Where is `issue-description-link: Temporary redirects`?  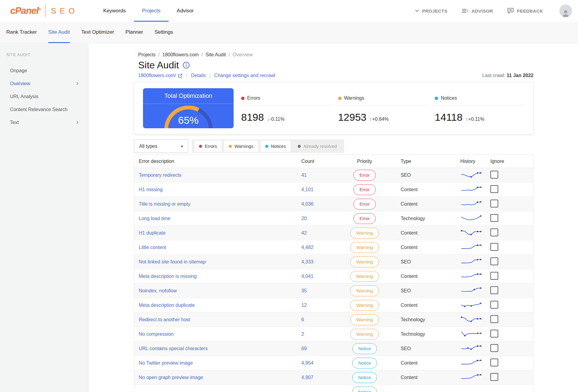 issue-description-link: Temporary redirects is located at coordinates (160, 175).